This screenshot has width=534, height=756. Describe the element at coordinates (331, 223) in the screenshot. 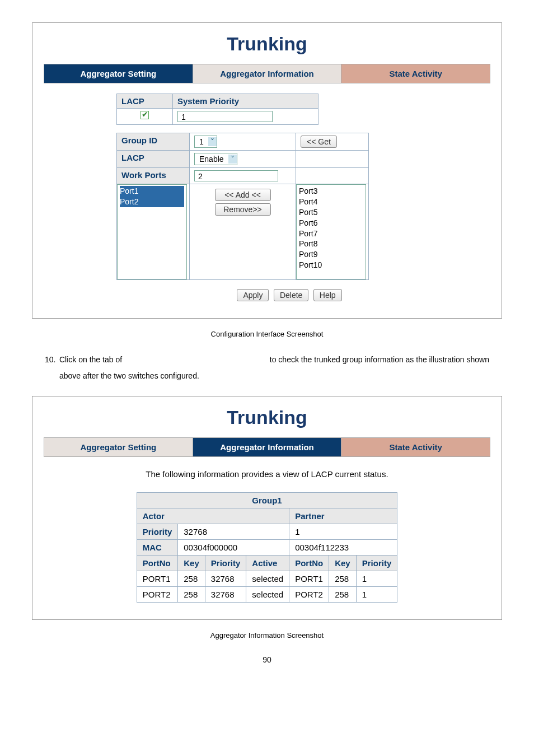

I see `list-item: Port6` at that location.